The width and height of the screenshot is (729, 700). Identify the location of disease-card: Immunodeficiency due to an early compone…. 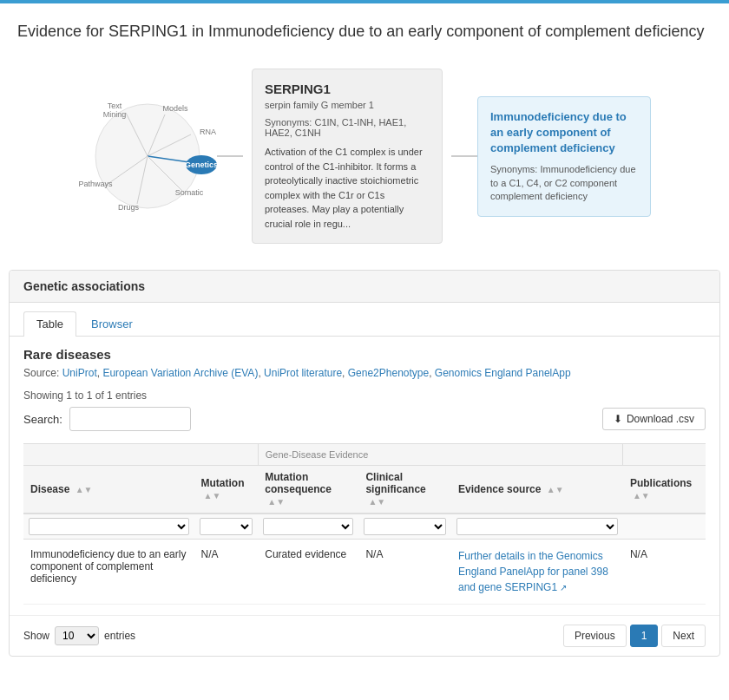
(564, 156).